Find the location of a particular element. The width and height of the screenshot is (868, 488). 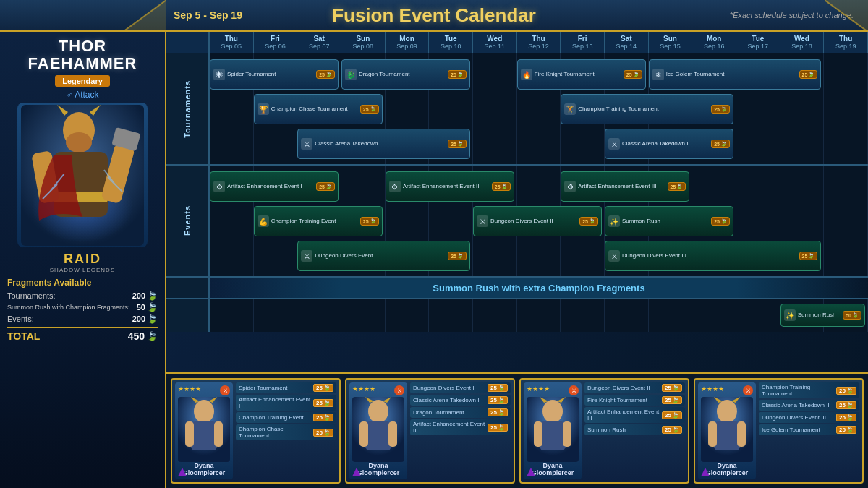

card-stars: ★★★★ is located at coordinates (712, 389).